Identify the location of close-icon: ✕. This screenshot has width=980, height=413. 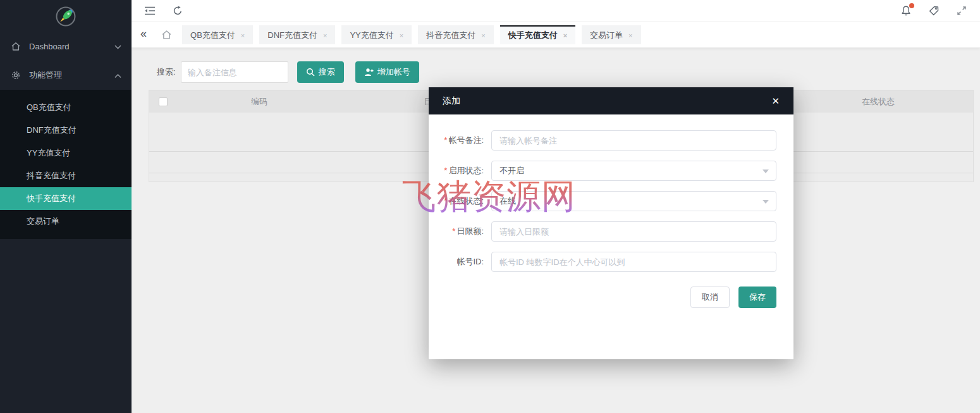
(775, 101).